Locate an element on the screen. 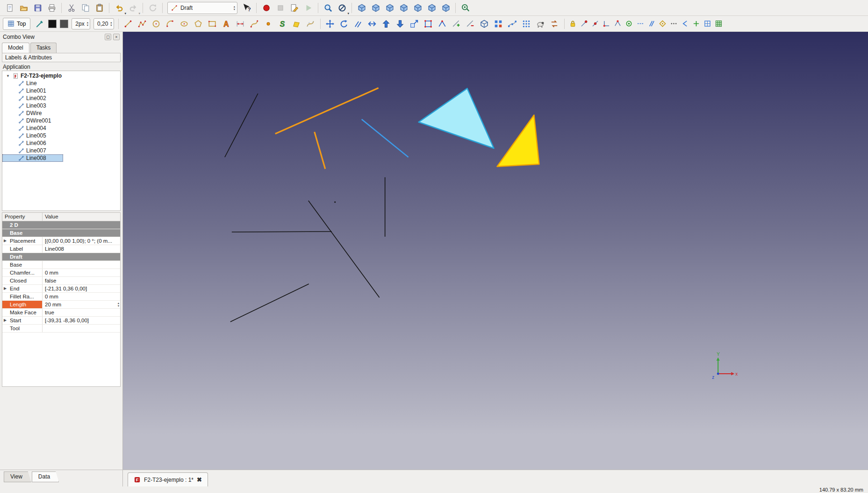 This screenshot has width=868, height=493. macro-stop-button is located at coordinates (280, 7).